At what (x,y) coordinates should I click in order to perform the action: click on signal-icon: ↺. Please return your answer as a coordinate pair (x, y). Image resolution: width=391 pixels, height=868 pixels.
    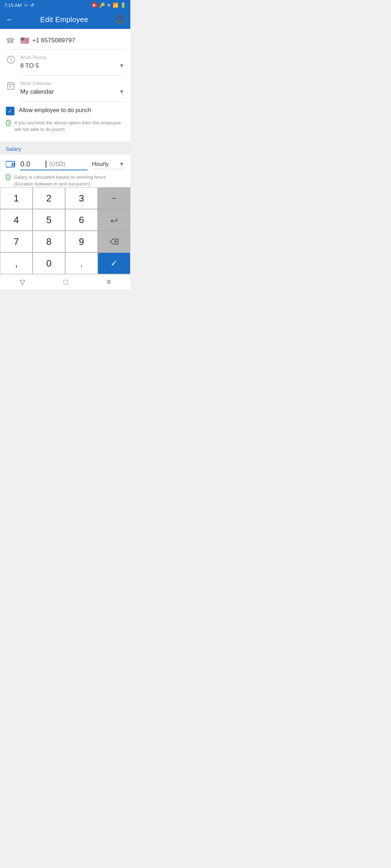
    Looking at the image, I should click on (32, 5).